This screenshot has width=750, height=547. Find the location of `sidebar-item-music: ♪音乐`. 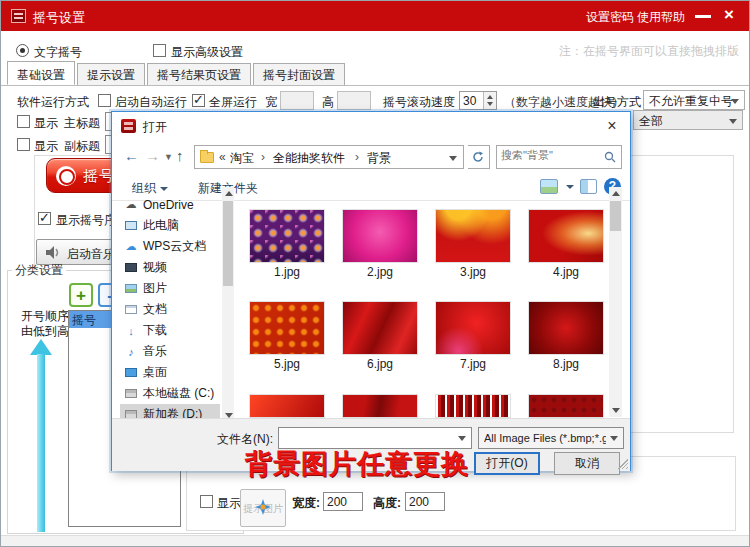

sidebar-item-music: ♪音乐 is located at coordinates (170, 352).